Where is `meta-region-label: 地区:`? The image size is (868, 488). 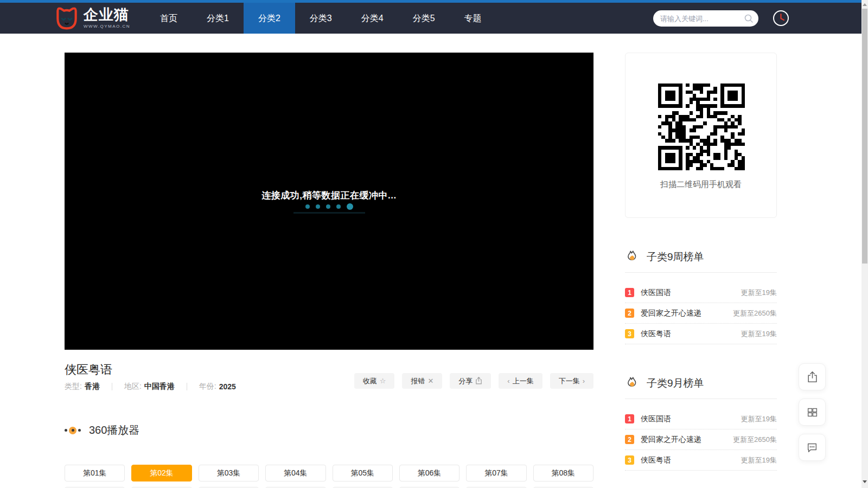 meta-region-label: 地区: is located at coordinates (133, 387).